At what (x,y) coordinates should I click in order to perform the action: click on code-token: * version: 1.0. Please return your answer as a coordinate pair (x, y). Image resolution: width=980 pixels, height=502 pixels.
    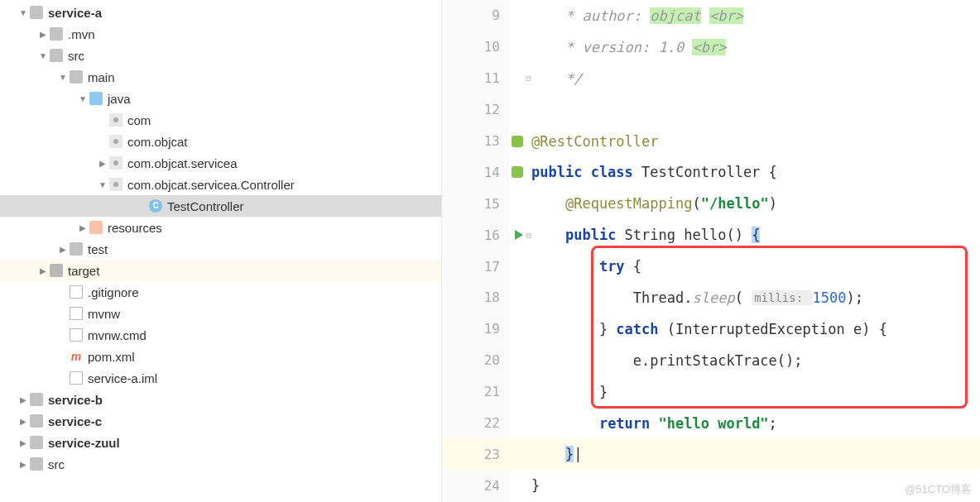
    Looking at the image, I should click on (629, 47).